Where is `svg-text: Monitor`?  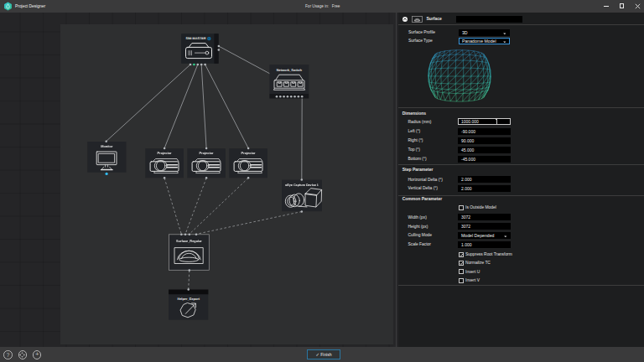
svg-text: Monitor is located at coordinates (107, 146).